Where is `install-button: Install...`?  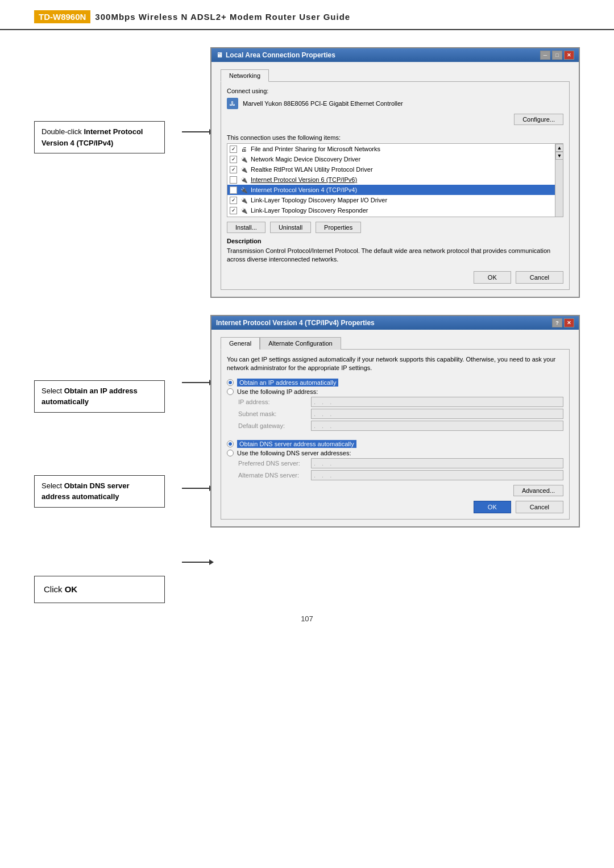
install-button: Install... is located at coordinates (246, 227).